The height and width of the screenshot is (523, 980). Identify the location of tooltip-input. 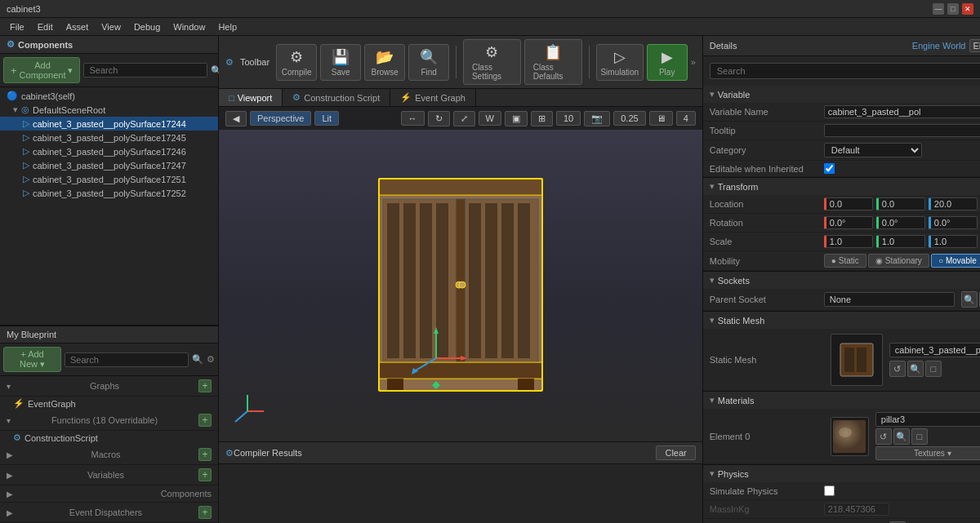
(902, 131).